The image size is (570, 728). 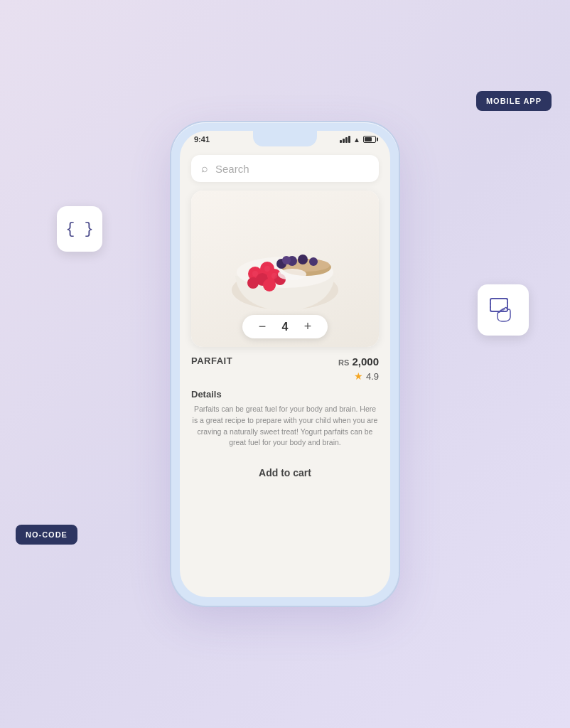 What do you see at coordinates (47, 535) in the screenshot?
I see `no-code-badge: NO-CODE` at bounding box center [47, 535].